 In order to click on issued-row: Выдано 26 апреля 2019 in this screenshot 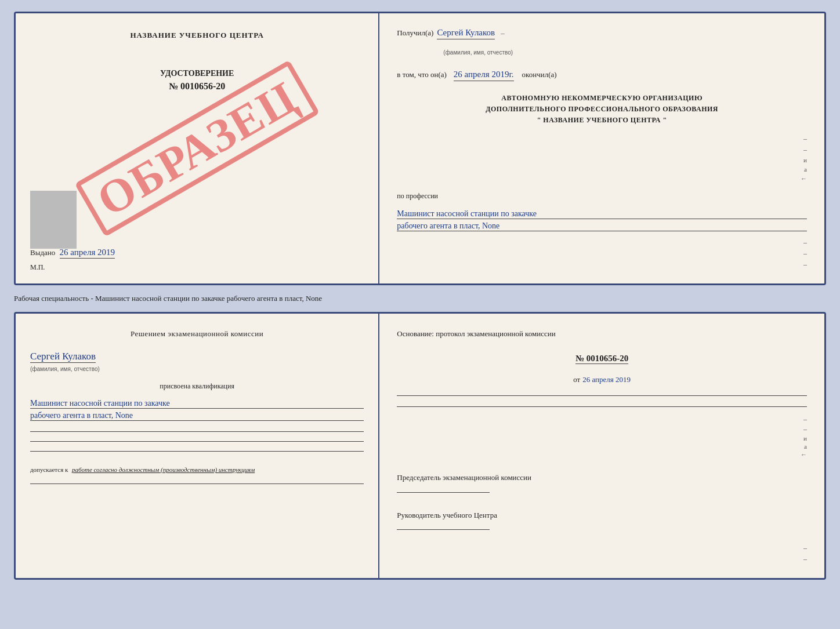, I will do `click(197, 247)`.